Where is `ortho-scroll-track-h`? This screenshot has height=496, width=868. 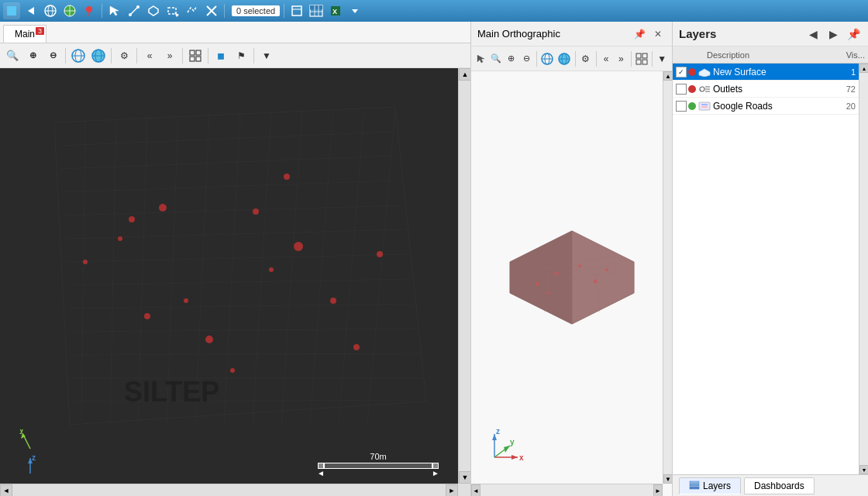
ortho-scroll-track-h is located at coordinates (567, 490).